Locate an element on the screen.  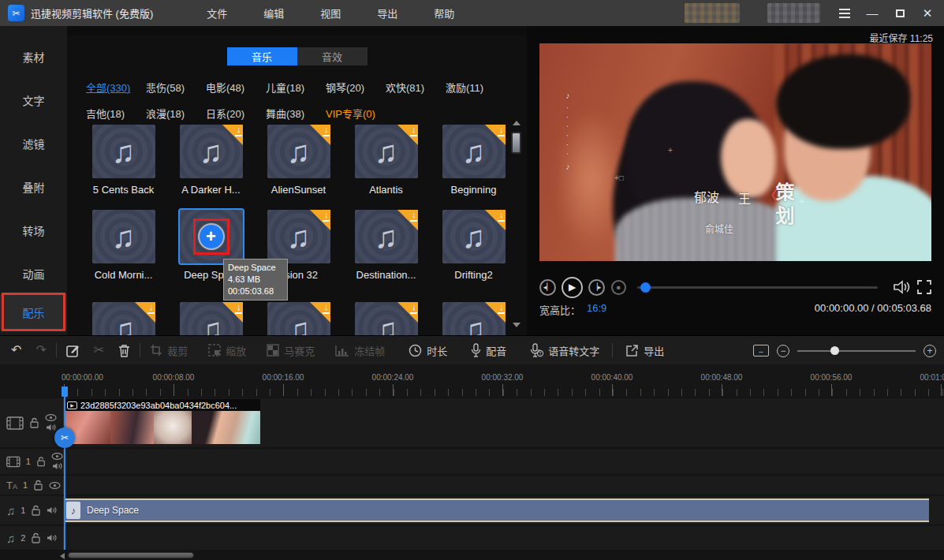
export-button: 导出 is located at coordinates (645, 350).